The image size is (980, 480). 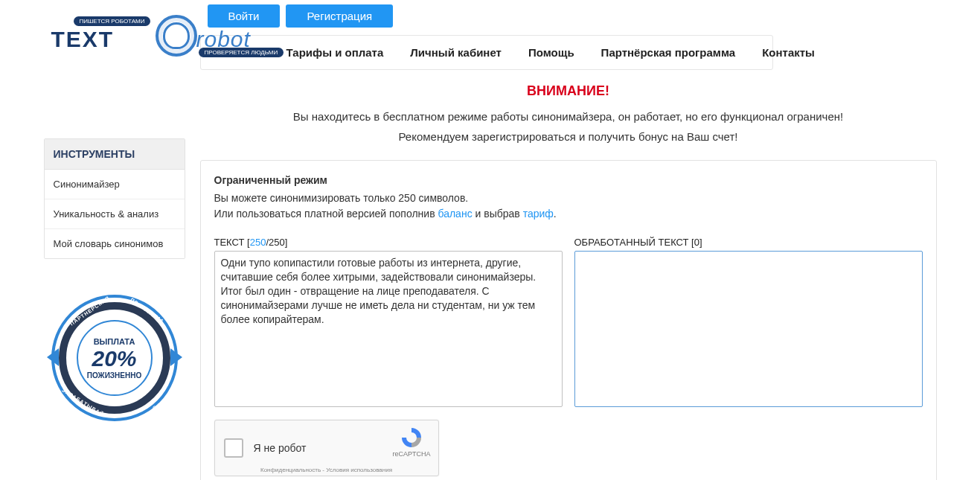 I want to click on tariff-link: тариф, so click(x=539, y=214).